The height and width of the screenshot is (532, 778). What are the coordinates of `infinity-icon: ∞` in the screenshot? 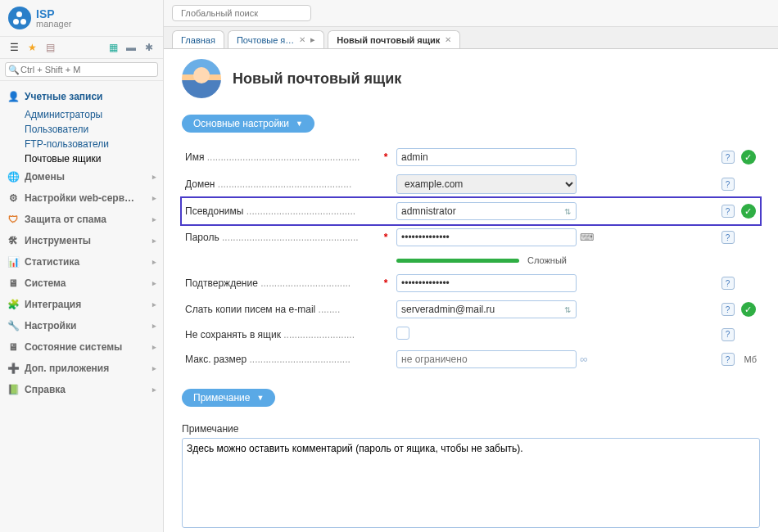 It's located at (584, 358).